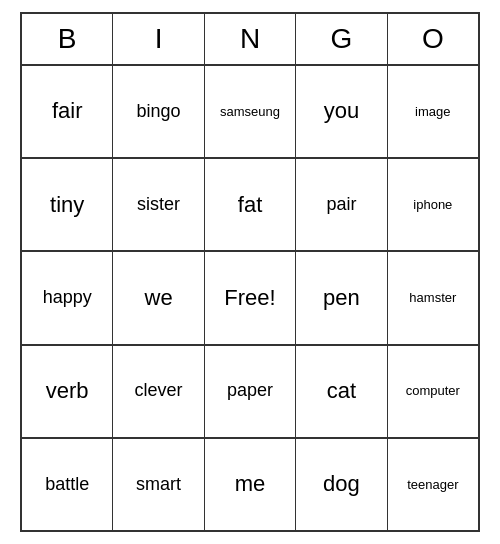  I want to click on cell-text-2-2: Free!, so click(250, 298).